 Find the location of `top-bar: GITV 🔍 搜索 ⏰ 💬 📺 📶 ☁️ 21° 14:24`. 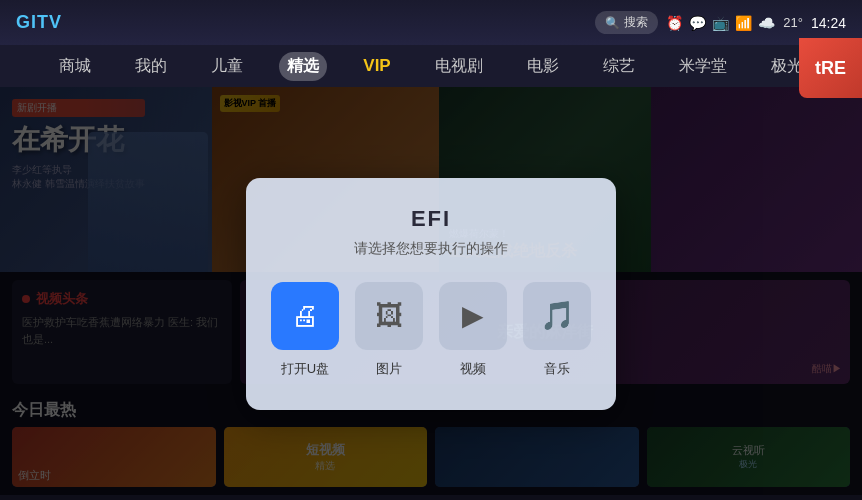

top-bar: GITV 🔍 搜索 ⏰ 💬 📺 📶 ☁️ 21° 14:24 is located at coordinates (431, 22).